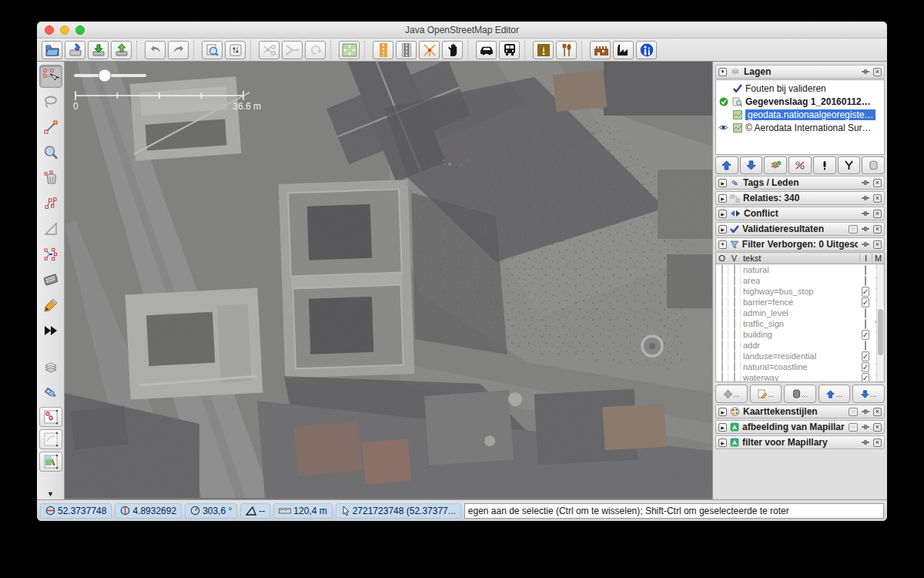 The width and height of the screenshot is (924, 578). I want to click on move-filter-down-button: ..., so click(869, 394).